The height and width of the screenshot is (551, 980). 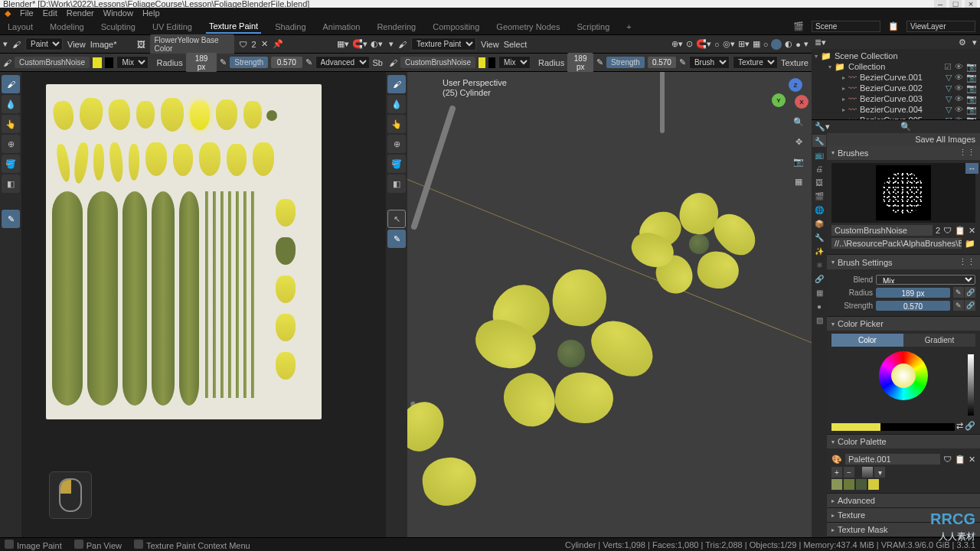 I want to click on mode-select: Paint, so click(x=44, y=44).